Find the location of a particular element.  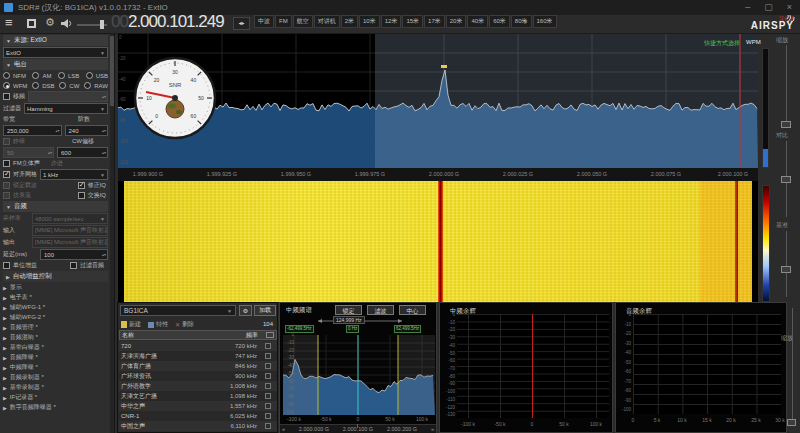

menu-icon: ≡ is located at coordinates (9, 22).